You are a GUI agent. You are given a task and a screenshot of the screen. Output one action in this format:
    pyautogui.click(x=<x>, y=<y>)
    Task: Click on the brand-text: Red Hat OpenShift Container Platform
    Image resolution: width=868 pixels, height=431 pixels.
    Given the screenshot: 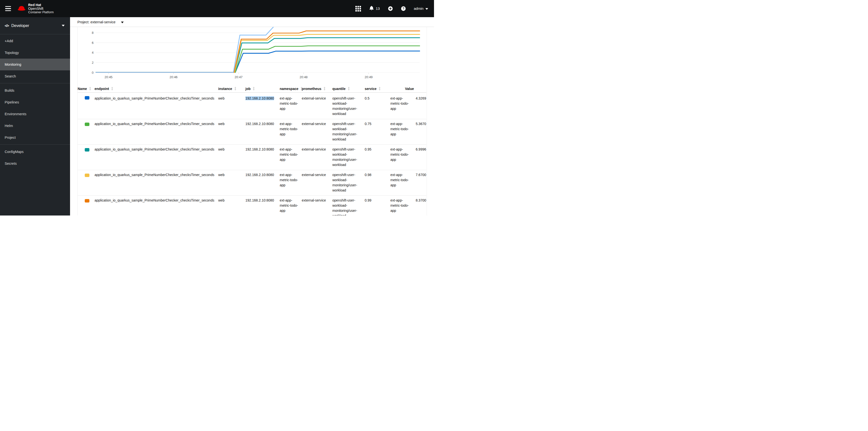 What is the action you would take?
    pyautogui.click(x=41, y=9)
    